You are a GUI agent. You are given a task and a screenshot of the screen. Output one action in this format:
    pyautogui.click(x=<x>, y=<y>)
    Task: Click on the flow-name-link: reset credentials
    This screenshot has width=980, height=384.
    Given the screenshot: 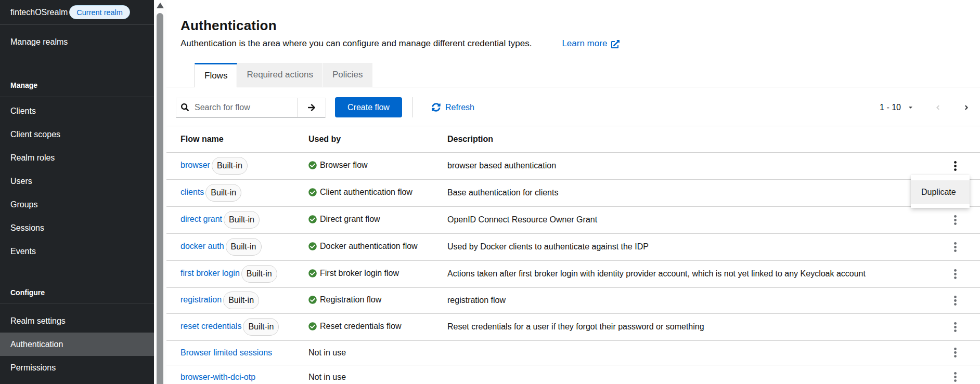 What is the action you would take?
    pyautogui.click(x=211, y=326)
    